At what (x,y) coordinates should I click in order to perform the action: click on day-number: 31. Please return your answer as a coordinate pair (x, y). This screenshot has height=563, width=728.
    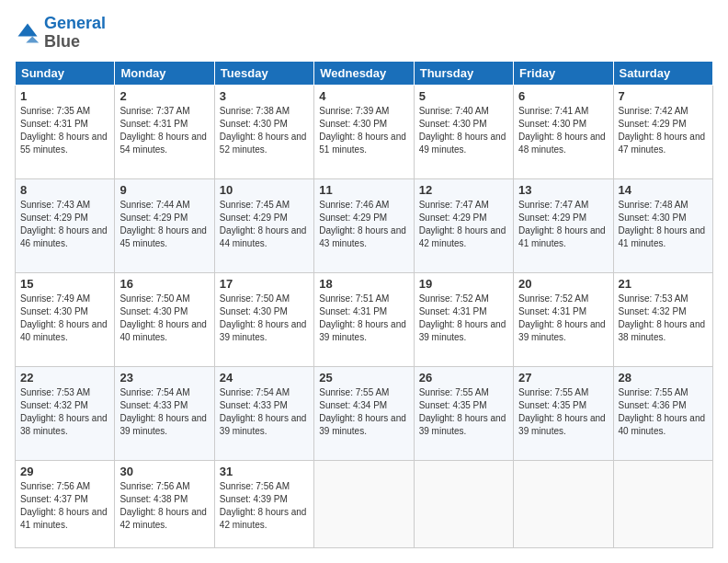
    Looking at the image, I should click on (265, 471).